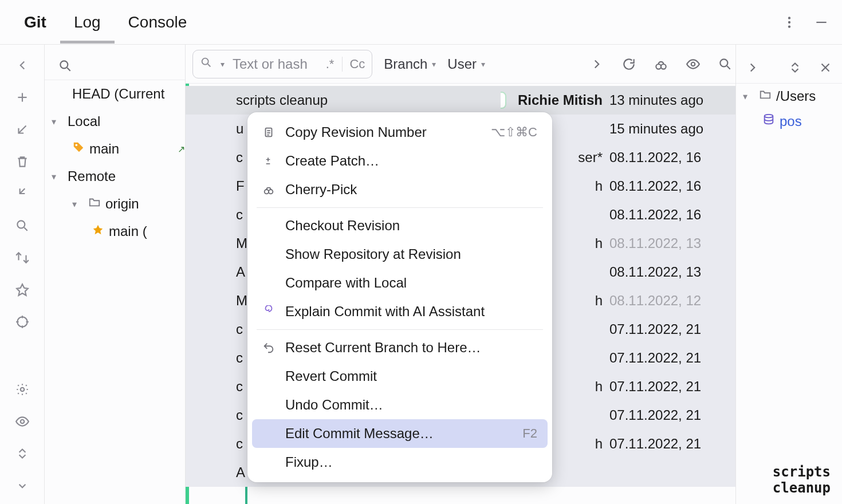  Describe the element at coordinates (270, 161) in the screenshot. I see `diff-icon` at that location.